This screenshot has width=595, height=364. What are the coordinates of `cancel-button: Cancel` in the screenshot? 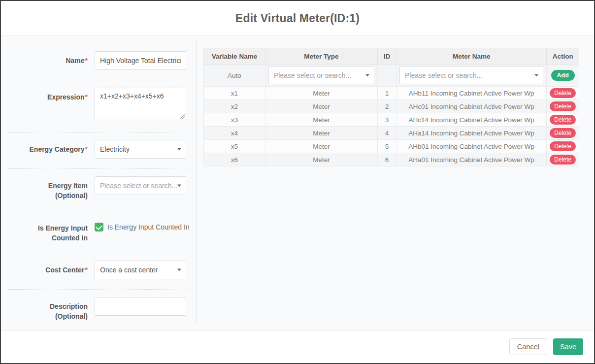 It's located at (528, 347).